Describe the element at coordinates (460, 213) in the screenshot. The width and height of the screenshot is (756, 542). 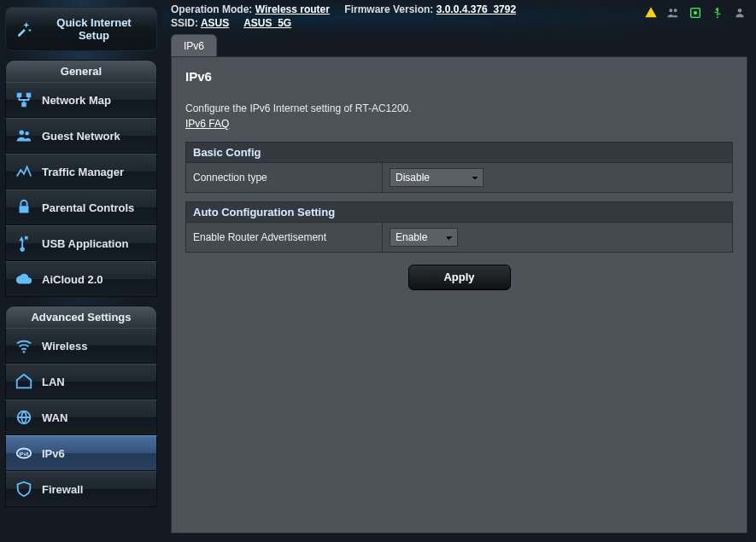
I see `auto-config-header: Auto Configuration Setting` at that location.